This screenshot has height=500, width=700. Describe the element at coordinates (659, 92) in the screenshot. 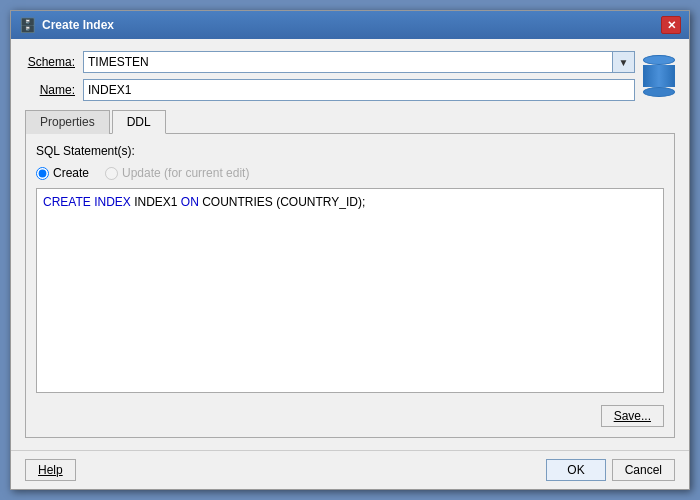

I see `cyl-bottom` at that location.